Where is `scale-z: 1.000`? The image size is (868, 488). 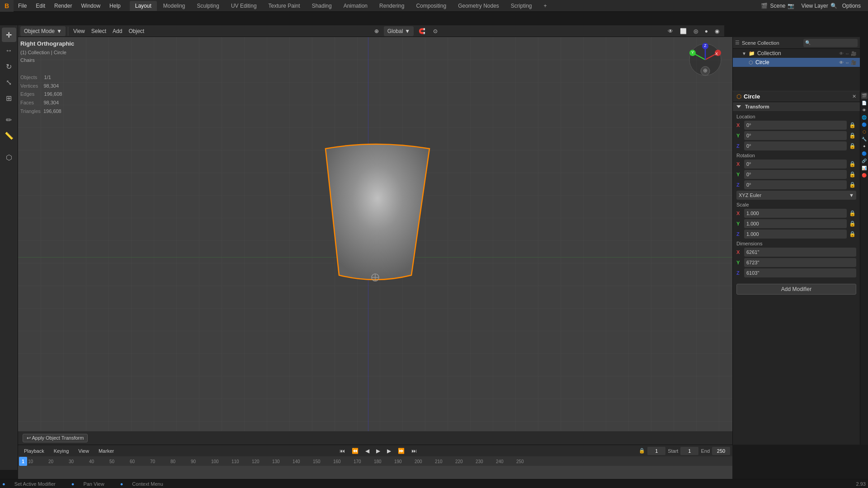 scale-z: 1.000 is located at coordinates (796, 234).